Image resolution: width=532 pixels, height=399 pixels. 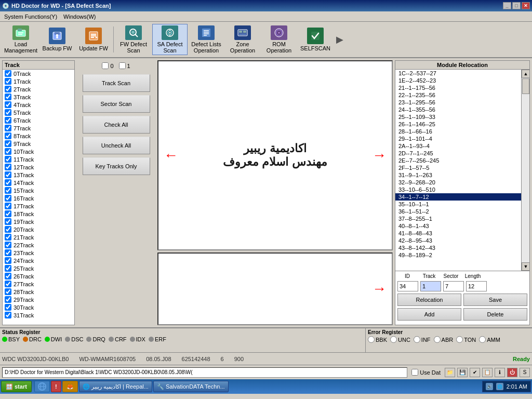 I want to click on toolbar-icon-btn-1: 📁, so click(x=450, y=373).